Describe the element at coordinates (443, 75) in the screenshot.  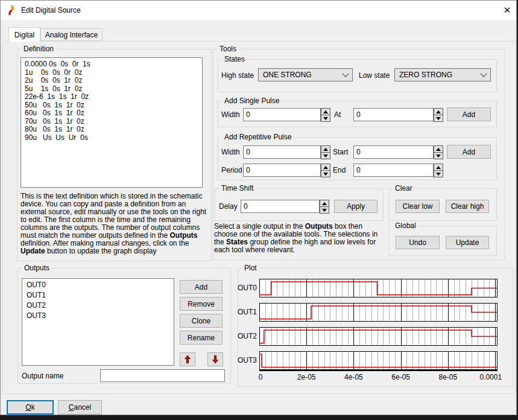
I see `low-state-select: ZERO STRONG` at that location.